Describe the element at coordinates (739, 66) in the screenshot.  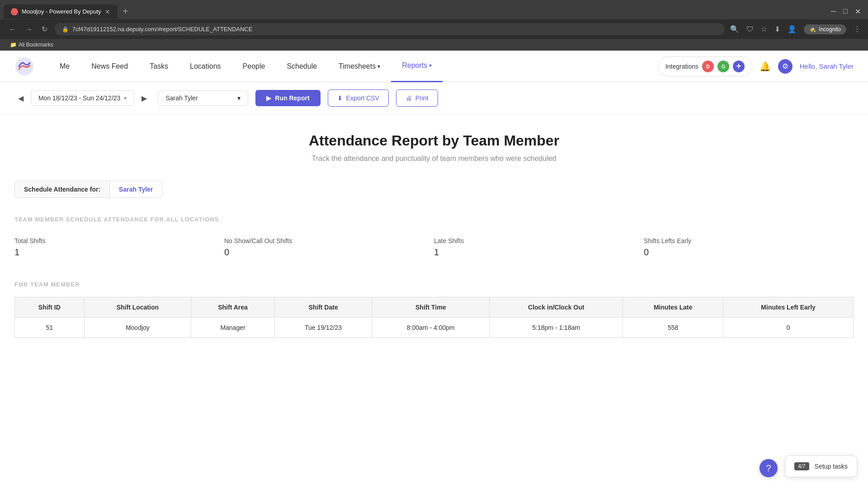
I see `integration-add-avatar: +` at that location.